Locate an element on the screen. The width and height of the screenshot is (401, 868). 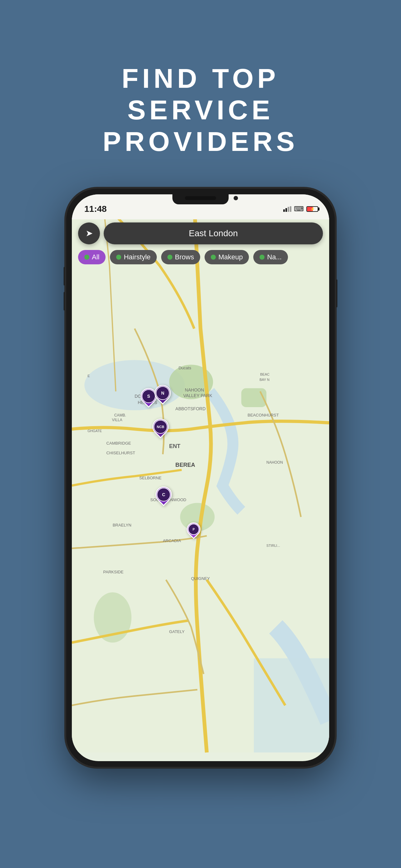
map-marker-4: C is located at coordinates (164, 495).